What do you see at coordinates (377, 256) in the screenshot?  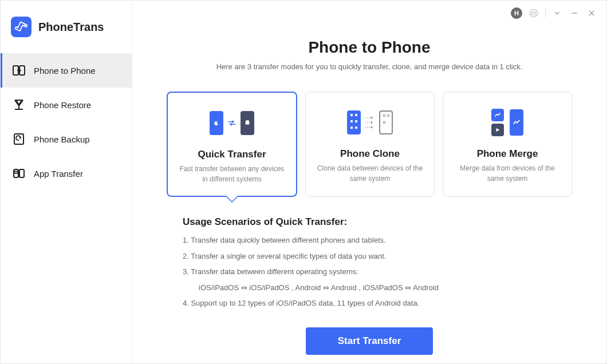 I see `scenario-line: 2. Transfer a single or several specific…` at bounding box center [377, 256].